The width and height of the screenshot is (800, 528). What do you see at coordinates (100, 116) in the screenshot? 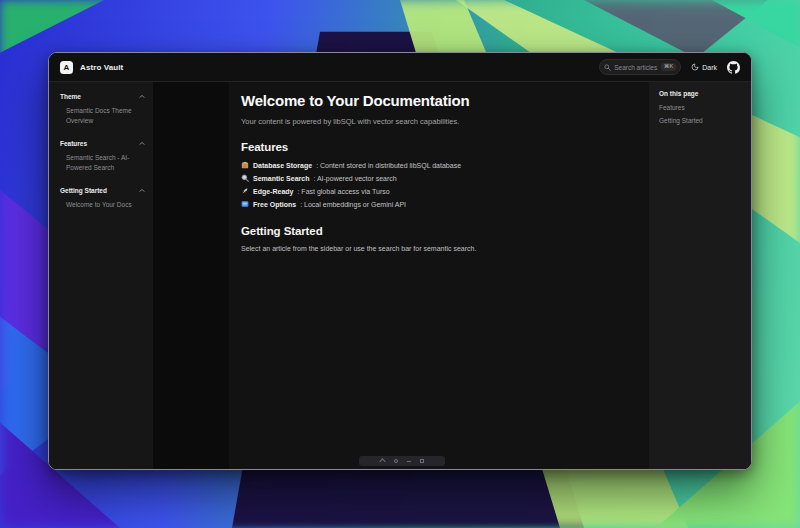
I see `sidebar-item-theme-overview: Semantic Docs Theme Overview` at bounding box center [100, 116].